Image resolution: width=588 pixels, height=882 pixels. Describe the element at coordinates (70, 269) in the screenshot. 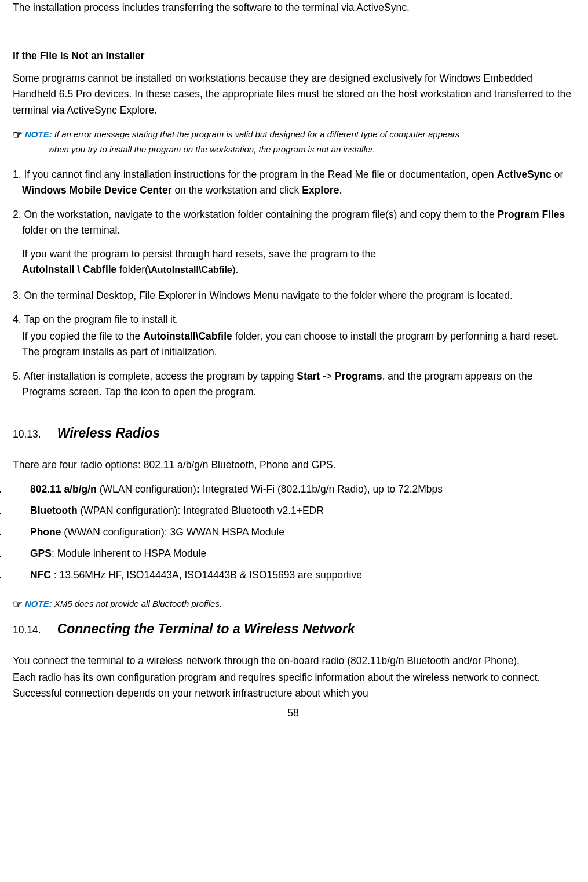

I see `step-2-bold-autoinstall: Autoinstall \ Cabfile` at that location.